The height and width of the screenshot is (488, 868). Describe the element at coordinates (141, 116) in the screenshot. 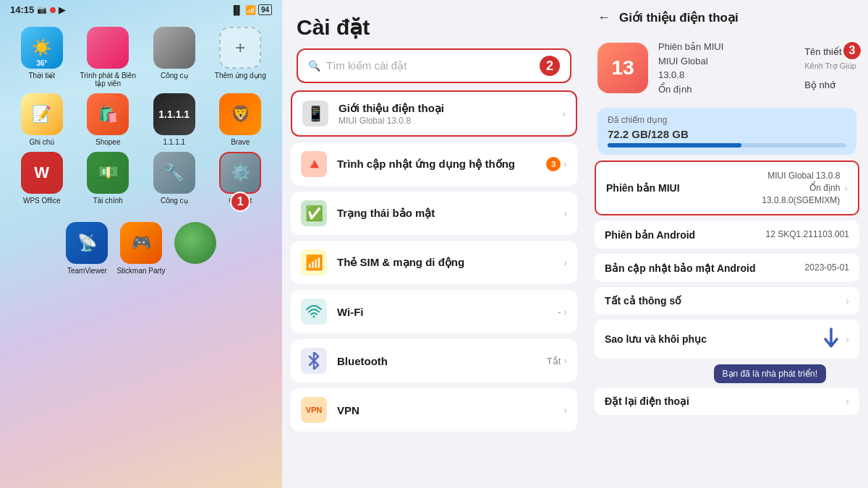

I see `app-grid: ☀️ 36° Thời tiết Trình phát & Biên tập v…` at that location.